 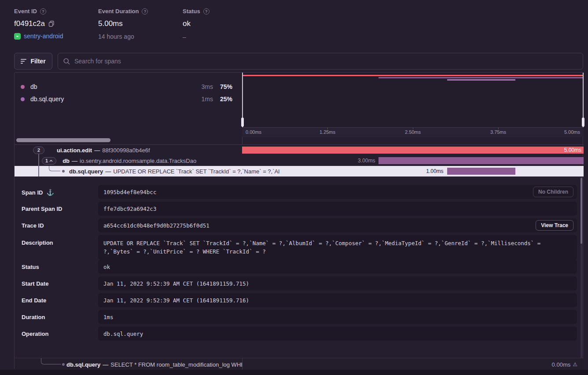 What do you see at coordinates (66, 161) in the screenshot?
I see `span-op: db` at bounding box center [66, 161].